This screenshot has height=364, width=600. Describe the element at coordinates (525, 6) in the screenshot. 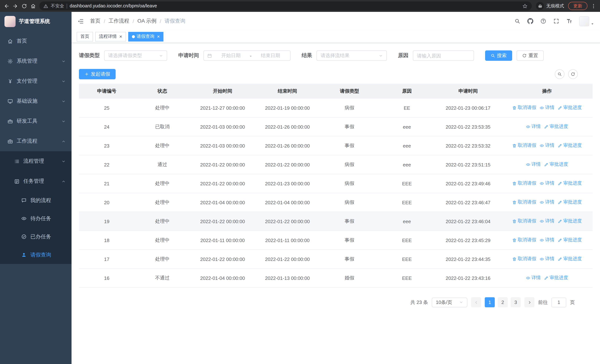

I see `bookmark-star-icon` at that location.